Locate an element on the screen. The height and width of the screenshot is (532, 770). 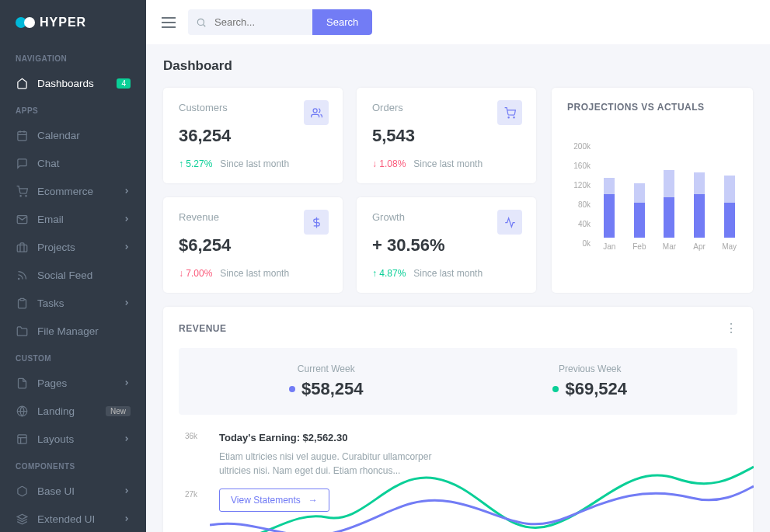
home-icon is located at coordinates (22, 83).